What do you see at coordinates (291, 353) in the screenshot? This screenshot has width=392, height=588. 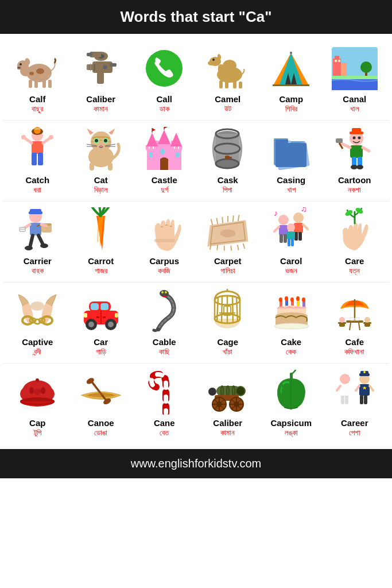 I see `cake-bn: কেক` at bounding box center [291, 353].